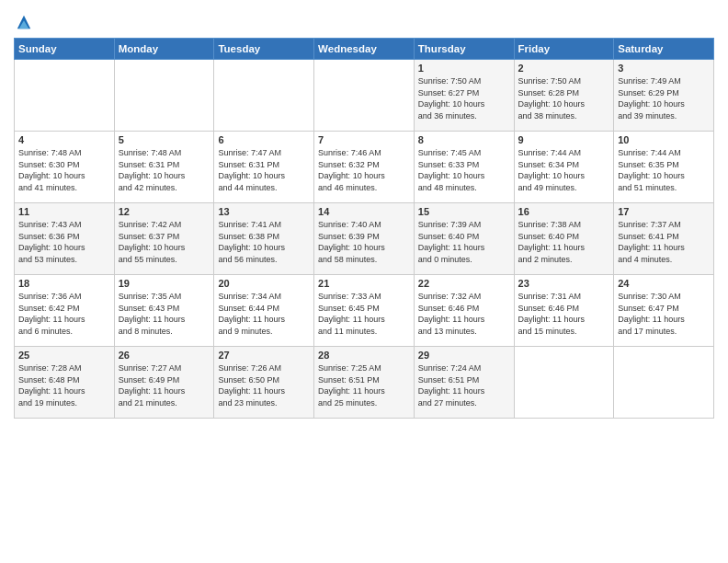  What do you see at coordinates (164, 383) in the screenshot?
I see `day-cell: 26Sunrise: 7:27 AM Sunset: 6:49 PM Dayli…` at bounding box center [164, 383].